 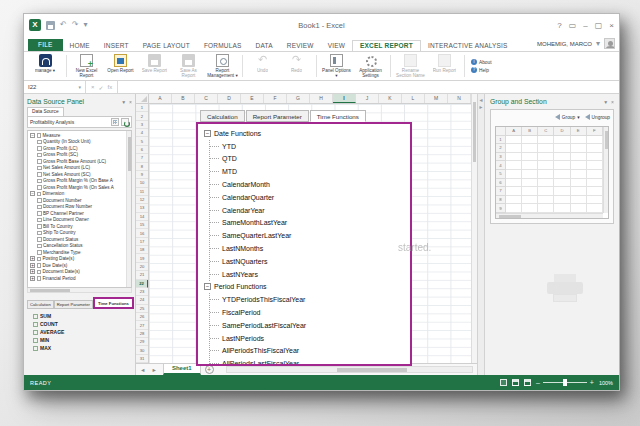 What do you see at coordinates (336, 46) in the screenshot?
I see `ribbon-tab-view: VIEW` at bounding box center [336, 46].